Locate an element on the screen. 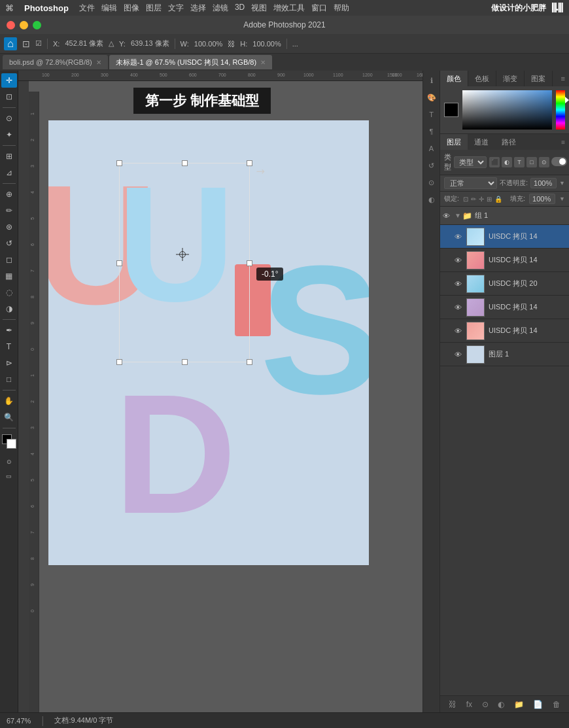  clone-tool: ⊛ is located at coordinates (9, 227).